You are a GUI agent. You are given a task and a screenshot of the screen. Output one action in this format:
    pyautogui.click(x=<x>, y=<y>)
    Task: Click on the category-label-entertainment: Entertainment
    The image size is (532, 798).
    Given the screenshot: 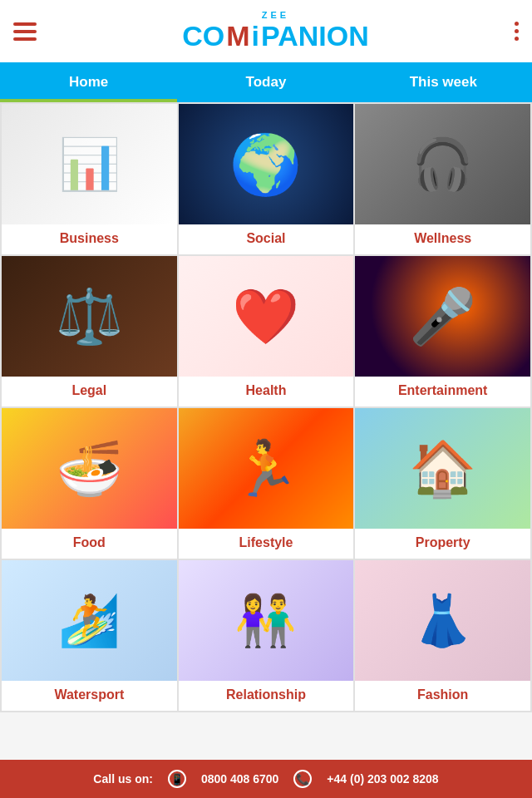 What is the action you would take?
    pyautogui.click(x=443, y=392)
    